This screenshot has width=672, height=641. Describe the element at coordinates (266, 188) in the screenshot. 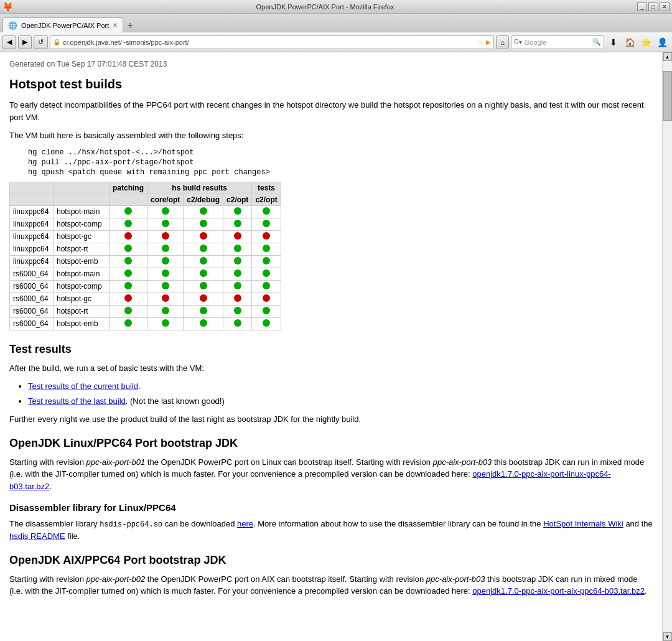

I see `col-header-tests: tests` at that location.